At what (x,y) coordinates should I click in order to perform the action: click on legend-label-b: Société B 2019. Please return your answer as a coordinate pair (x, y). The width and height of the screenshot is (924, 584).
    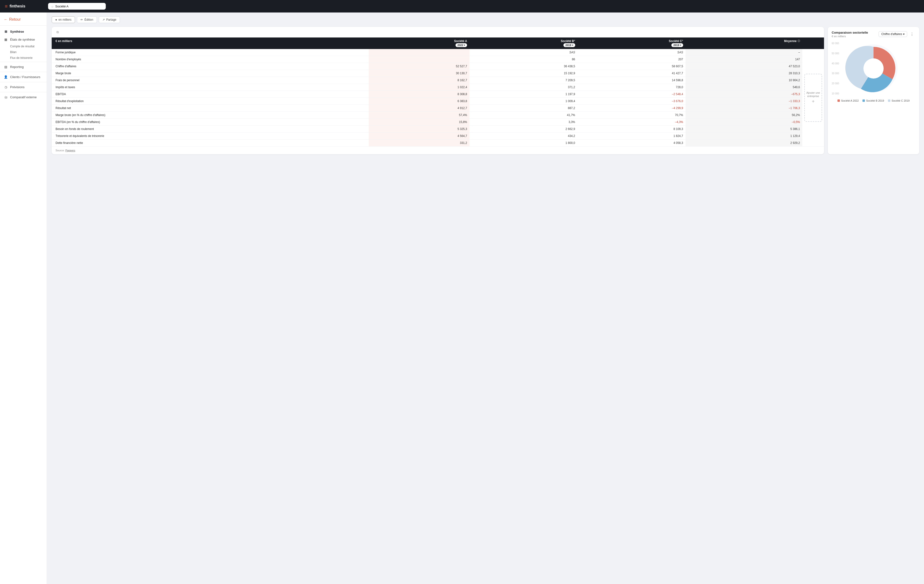
    Looking at the image, I should click on (875, 100).